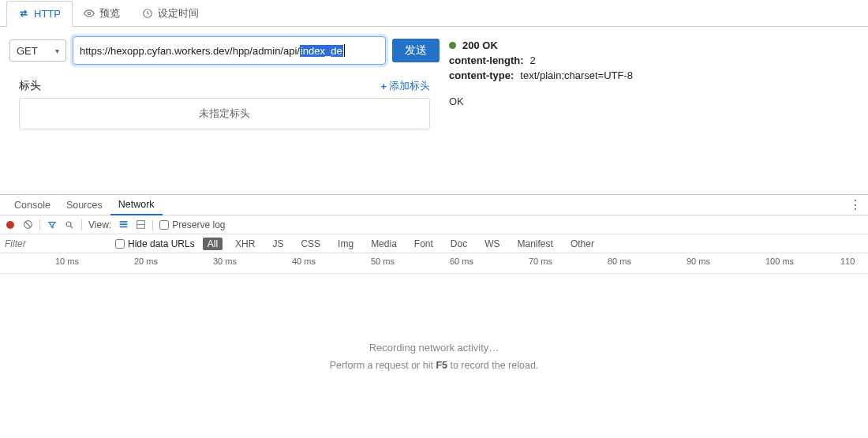 Image resolution: width=868 pixels, height=438 pixels. What do you see at coordinates (383, 87) in the screenshot?
I see `plus-icon: +` at bounding box center [383, 87].